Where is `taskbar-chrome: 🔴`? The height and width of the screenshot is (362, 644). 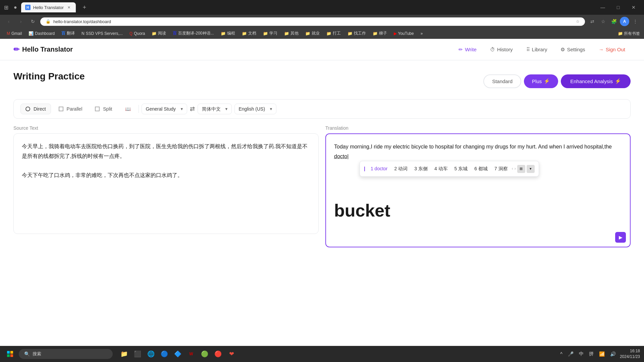 taskbar-chrome: 🔴 is located at coordinates (218, 354).